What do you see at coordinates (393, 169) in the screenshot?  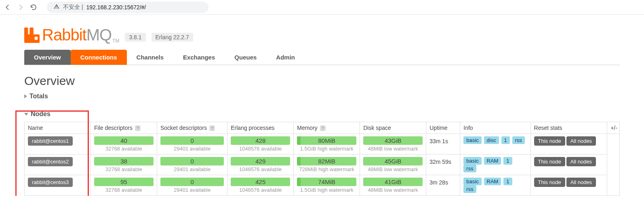 I see `disk-sub: 48MiB low watermark` at bounding box center [393, 169].